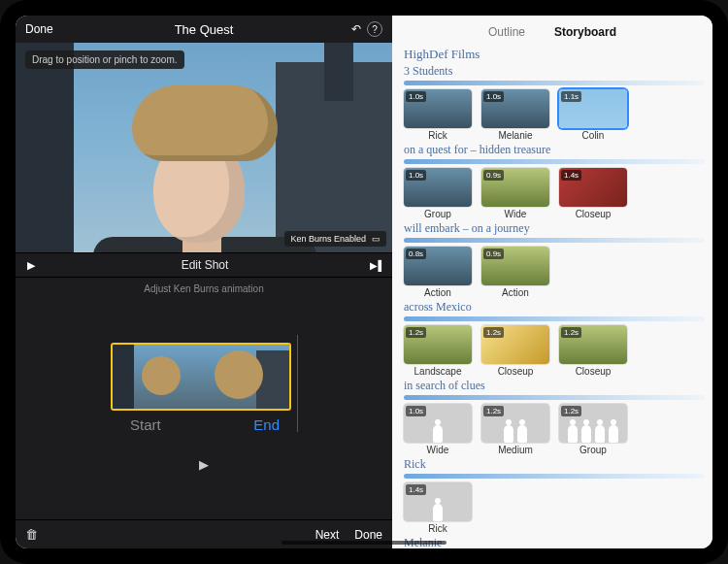 Image resolution: width=728 pixels, height=564 pixels. I want to click on shot: 1.0sRick, so click(438, 115).